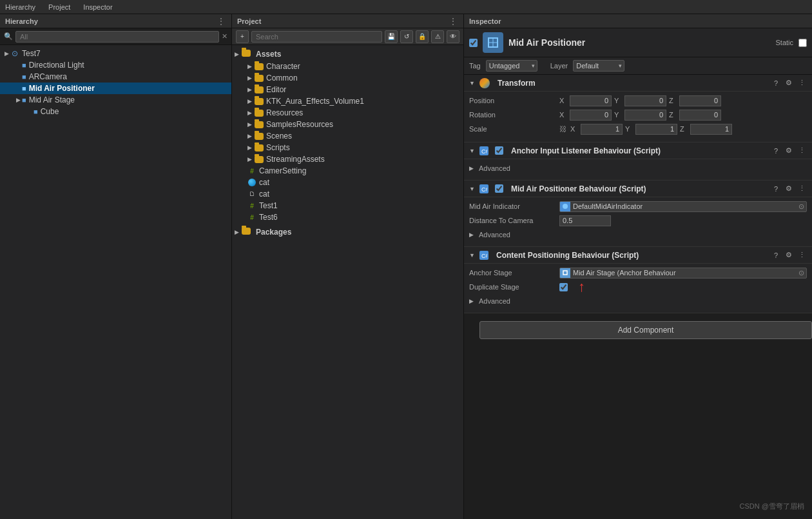  Describe the element at coordinates (453, 37) in the screenshot. I see `eye-btn: 👁` at that location.